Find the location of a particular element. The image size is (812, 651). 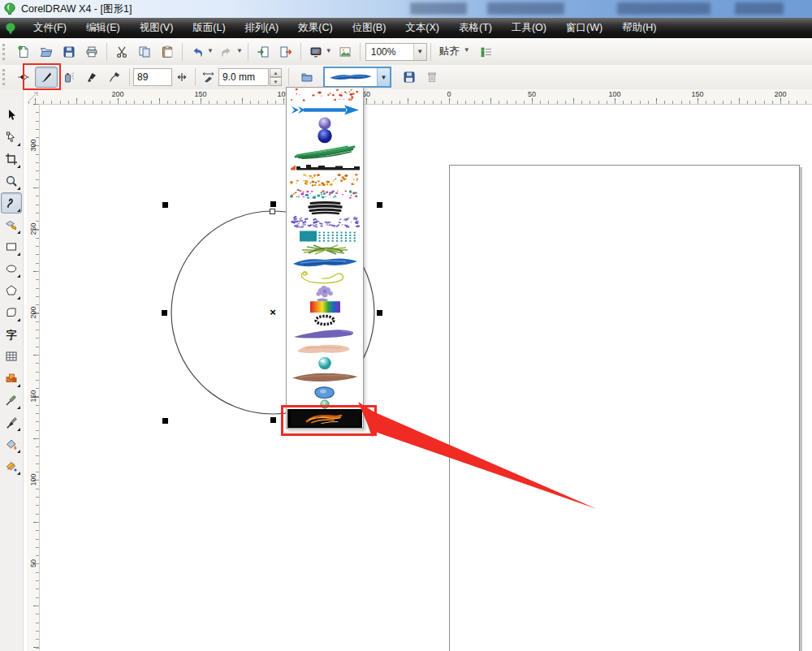

save-button is located at coordinates (69, 52).